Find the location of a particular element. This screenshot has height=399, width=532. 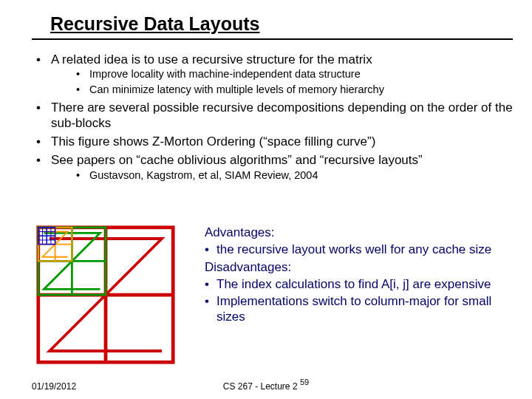

sub-bullet-list: Improve locality with machine-independen… is located at coordinates (282, 81).